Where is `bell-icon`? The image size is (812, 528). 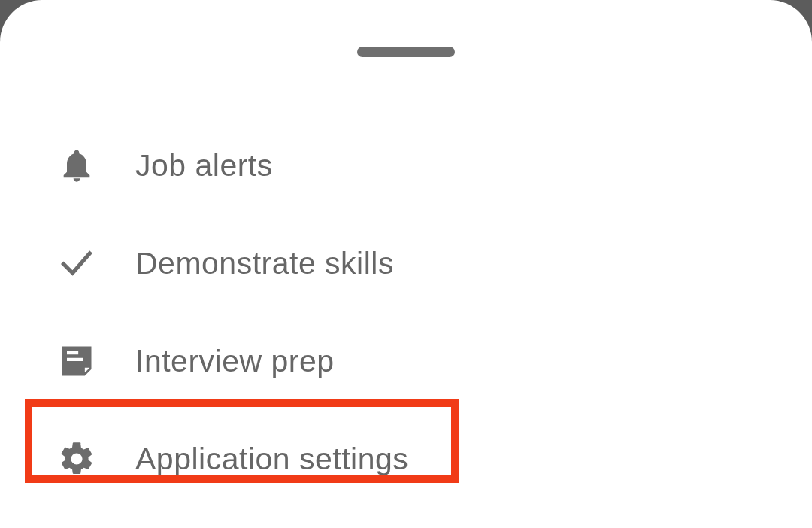 bell-icon is located at coordinates (77, 165).